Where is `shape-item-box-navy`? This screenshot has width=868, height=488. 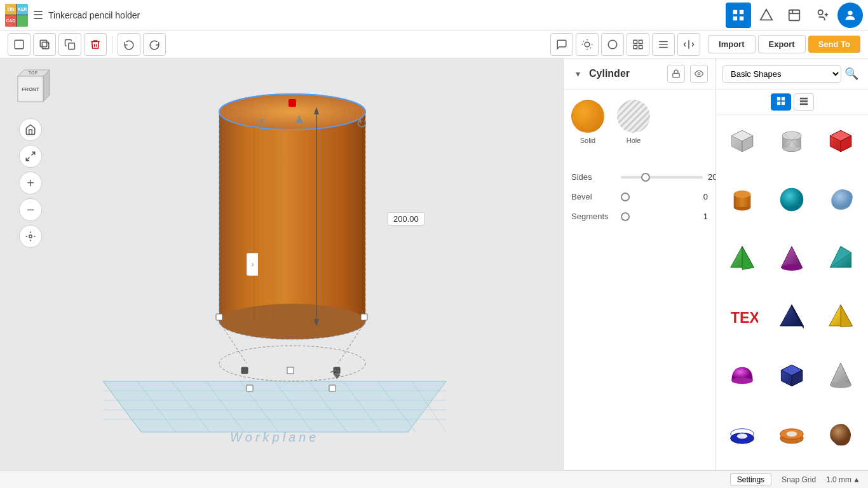
shape-item-box-navy is located at coordinates (792, 376).